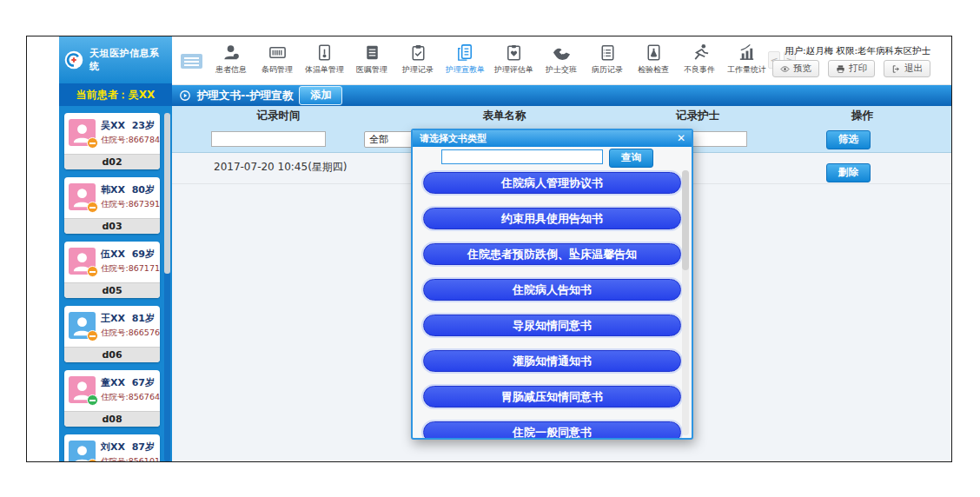 The image size is (980, 497). What do you see at coordinates (466, 70) in the screenshot?
I see `toolbar-item-label: 护理宣教单` at bounding box center [466, 70].